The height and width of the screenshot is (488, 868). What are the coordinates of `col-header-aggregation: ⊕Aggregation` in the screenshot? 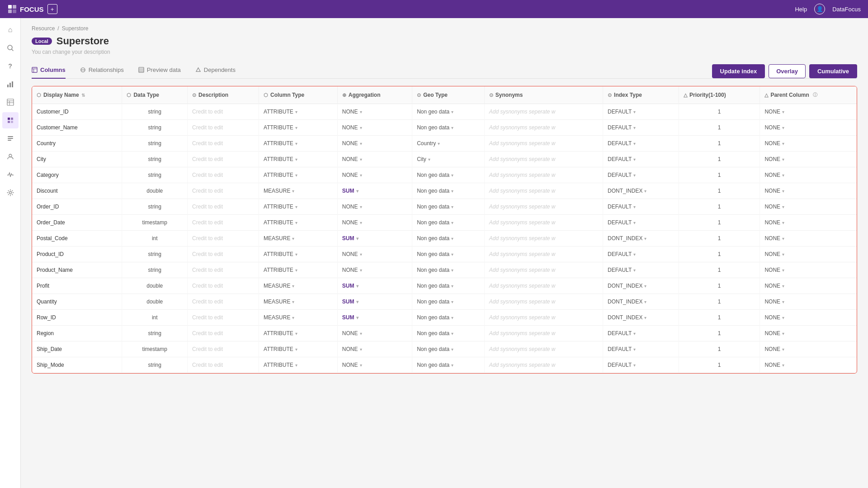 It's located at (374, 95).